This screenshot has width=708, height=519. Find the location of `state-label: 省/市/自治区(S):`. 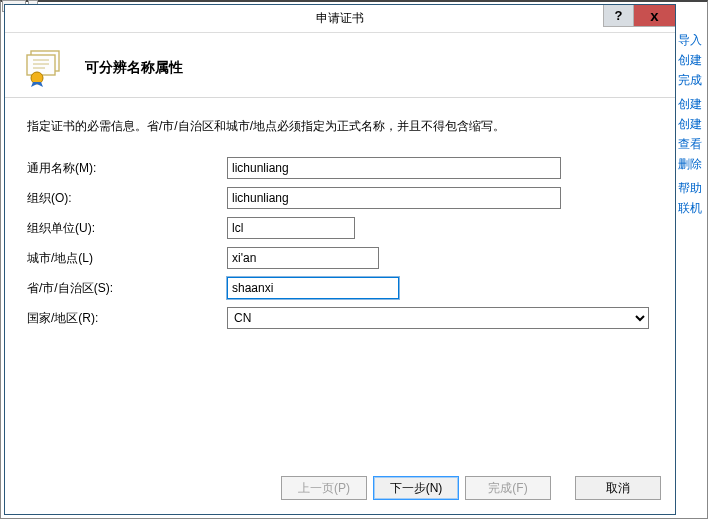

state-label: 省/市/自治区(S): is located at coordinates (127, 288).